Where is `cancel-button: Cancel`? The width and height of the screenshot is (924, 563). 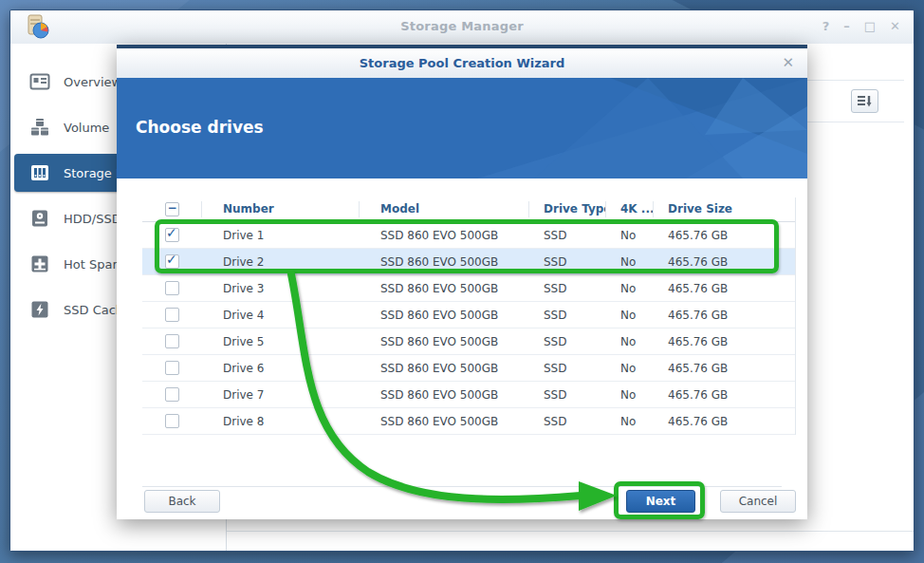 cancel-button: Cancel is located at coordinates (758, 501).